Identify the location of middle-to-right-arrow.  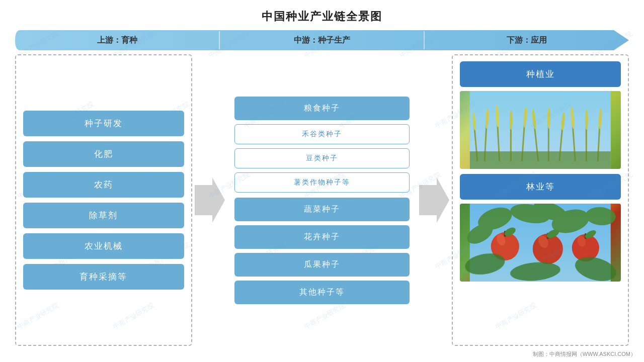
(434, 200).